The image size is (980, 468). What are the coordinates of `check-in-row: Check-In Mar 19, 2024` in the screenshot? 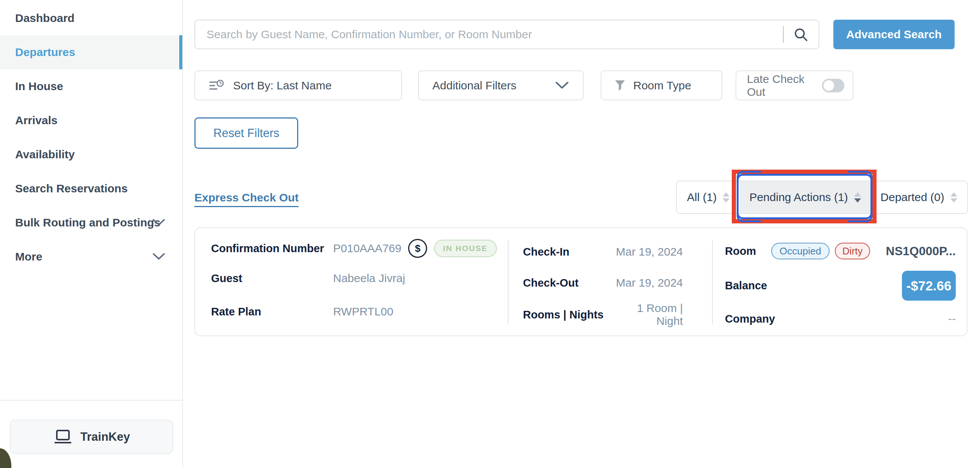 It's located at (603, 252).